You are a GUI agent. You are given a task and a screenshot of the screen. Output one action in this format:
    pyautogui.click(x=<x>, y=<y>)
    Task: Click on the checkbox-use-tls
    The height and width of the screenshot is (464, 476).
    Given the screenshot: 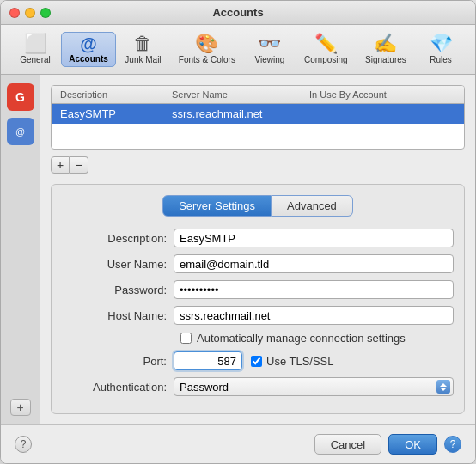 What is the action you would take?
    pyautogui.click(x=256, y=361)
    